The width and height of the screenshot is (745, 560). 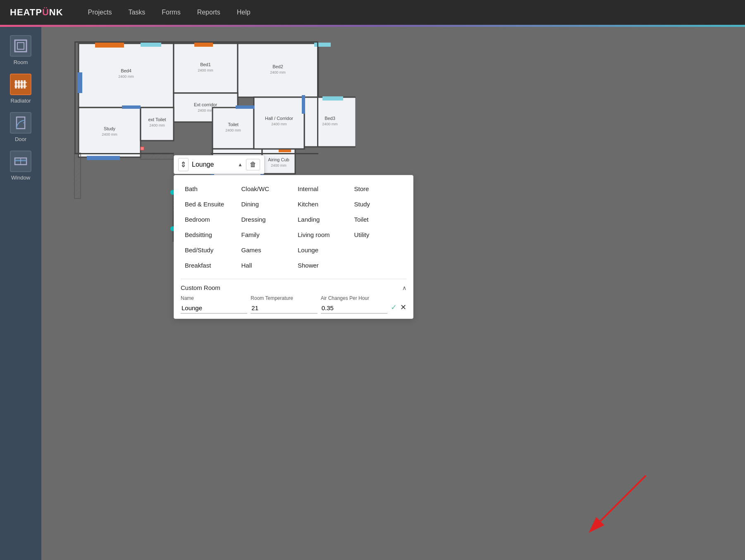 What do you see at coordinates (21, 89) in the screenshot?
I see `sidebar-item-radiator: Radiator` at bounding box center [21, 89].